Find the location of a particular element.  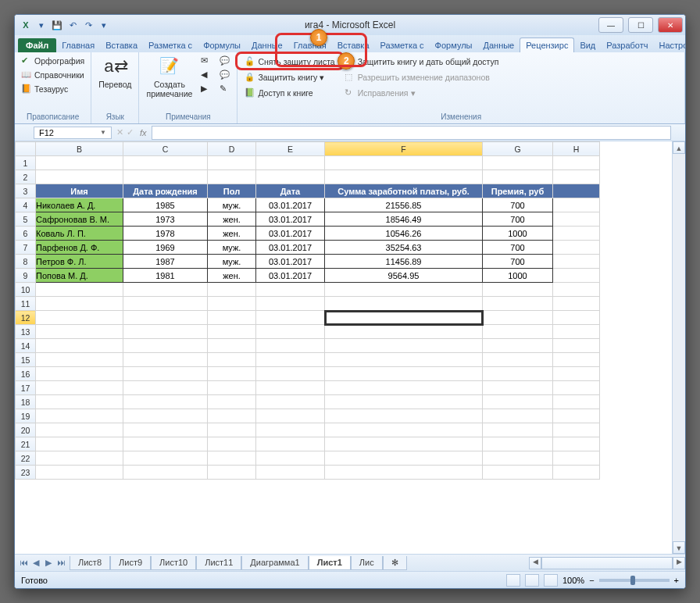

share-workbook-button: 📗Доступ к книге is located at coordinates (289, 93).